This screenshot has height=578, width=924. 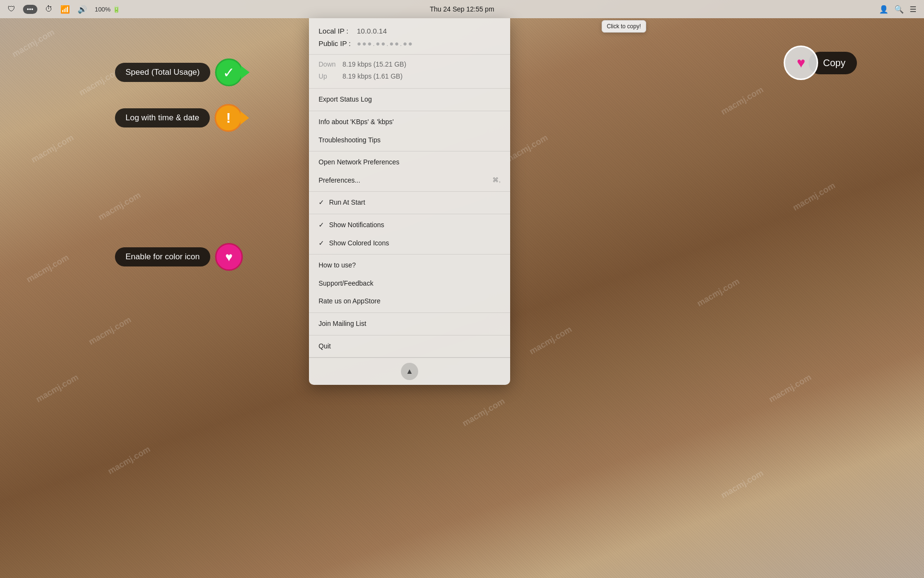 What do you see at coordinates (884, 10) in the screenshot?
I see `person-icon: 👤` at bounding box center [884, 10].